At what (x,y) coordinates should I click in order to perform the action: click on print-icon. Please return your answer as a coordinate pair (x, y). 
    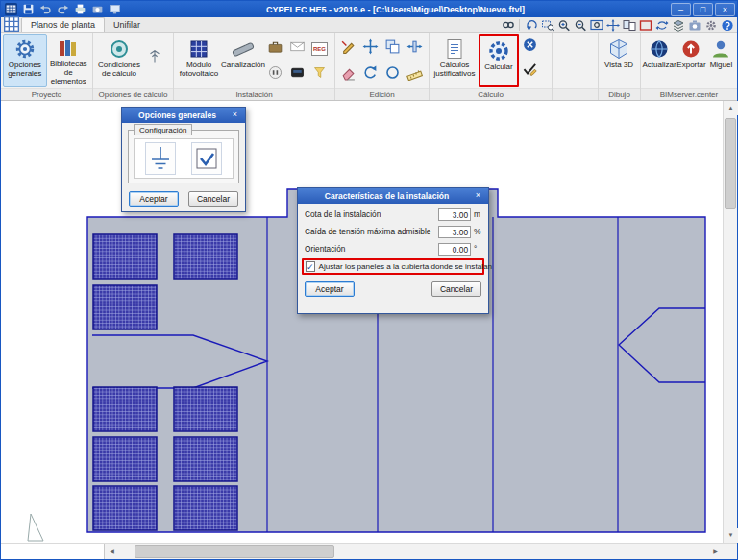
    Looking at the image, I should click on (81, 10).